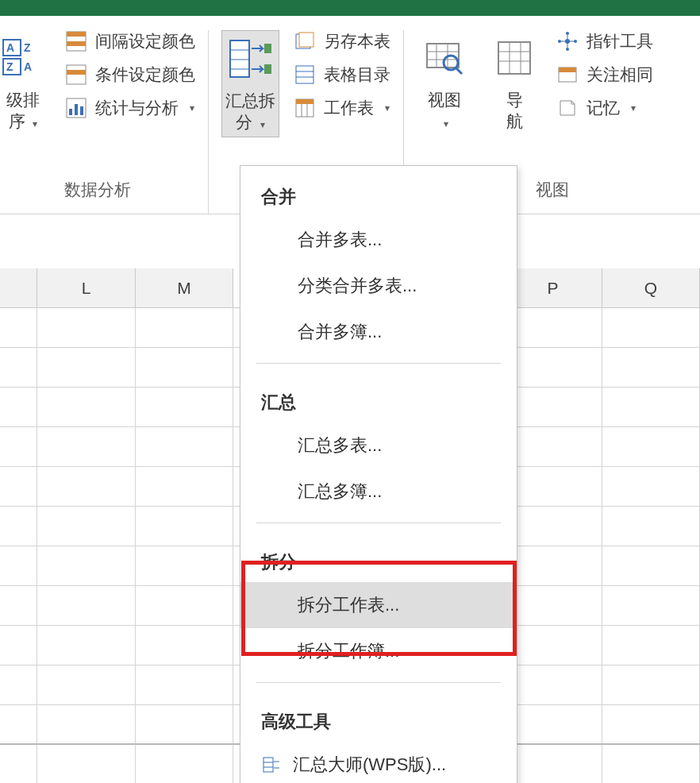  I want to click on menu-category-merge: 分类合并多表..., so click(379, 286).